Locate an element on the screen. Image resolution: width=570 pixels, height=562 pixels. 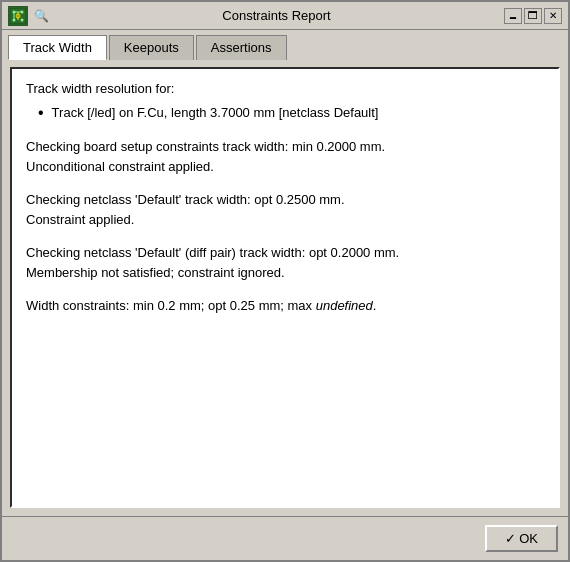
report-section-3: Checking netclass 'Default' (diff pair) … is located at coordinates (285, 262).